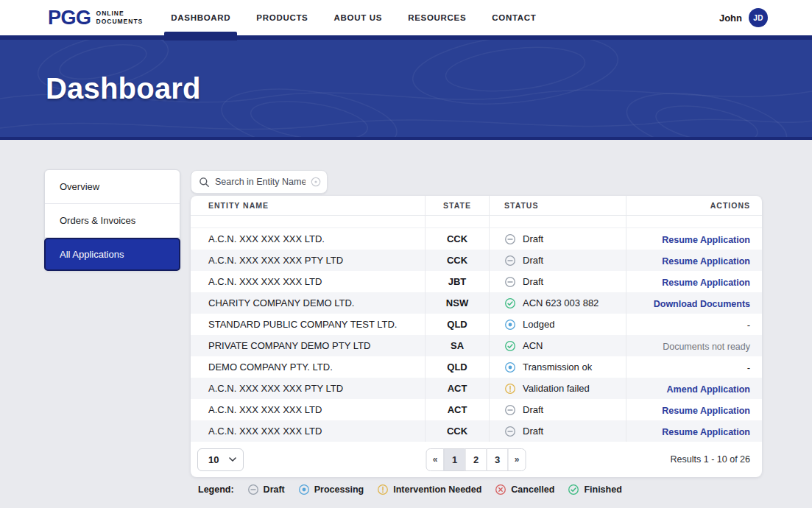 Image resolution: width=812 pixels, height=508 pixels. I want to click on brand-logo: PGG ONLINE DOCUMENTS, so click(96, 18).